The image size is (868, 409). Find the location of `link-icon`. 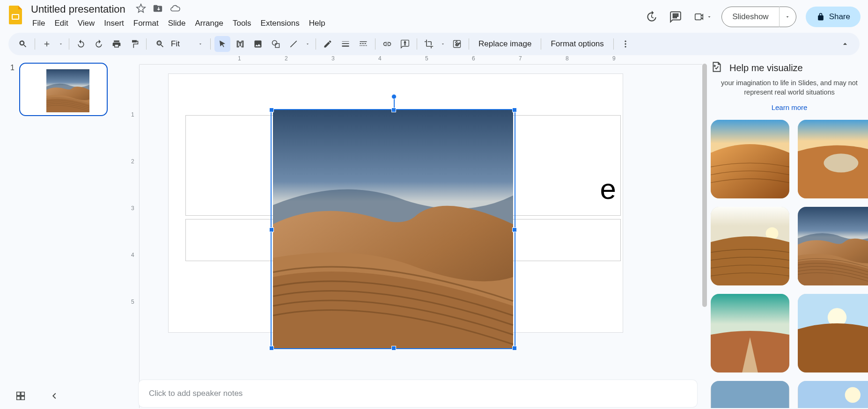

link-icon is located at coordinates (387, 44).